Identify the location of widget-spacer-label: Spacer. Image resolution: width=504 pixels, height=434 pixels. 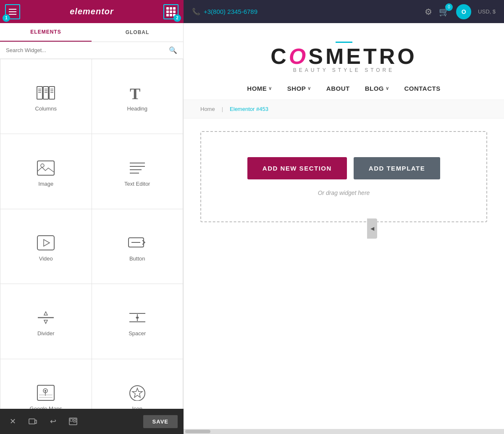
(137, 334).